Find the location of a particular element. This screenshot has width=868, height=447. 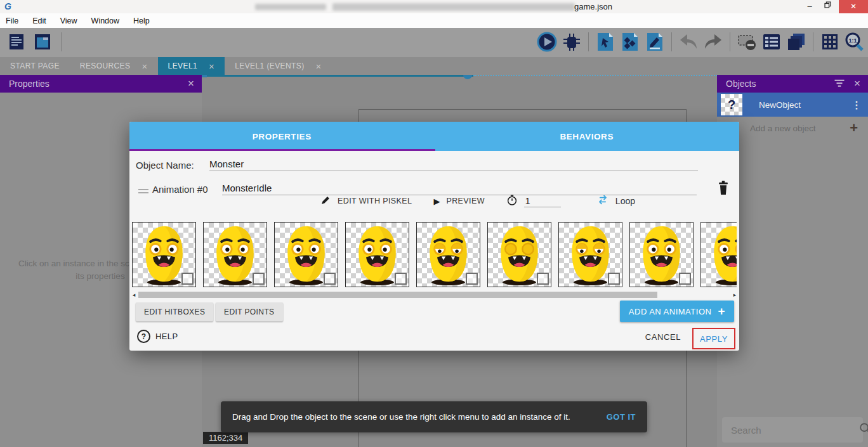

time-between-frames-input is located at coordinates (542, 202).